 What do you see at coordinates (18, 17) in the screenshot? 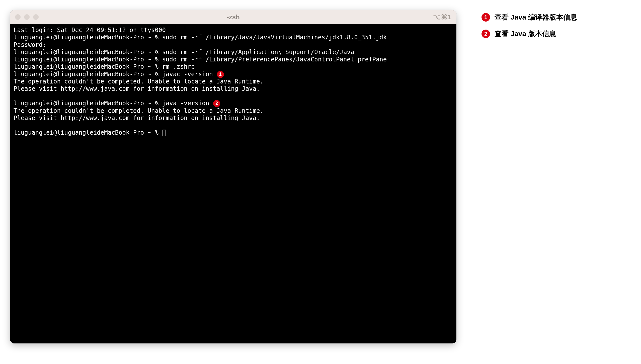
I see `close-window-button` at bounding box center [18, 17].